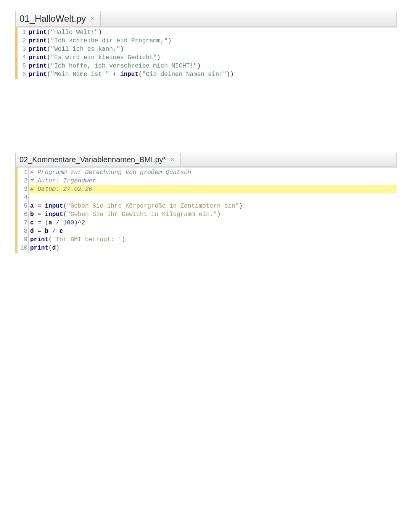  I want to click on line-number: 10, so click(23, 248).